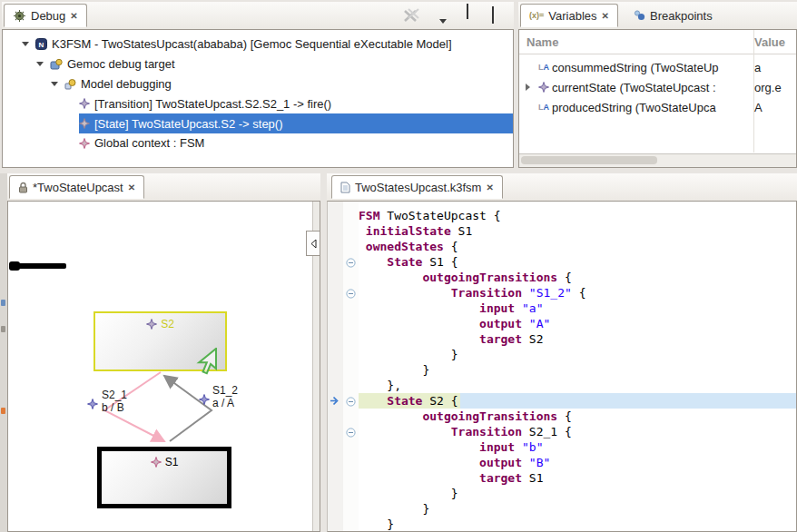  I want to click on model-debugging-icon, so click(71, 84).